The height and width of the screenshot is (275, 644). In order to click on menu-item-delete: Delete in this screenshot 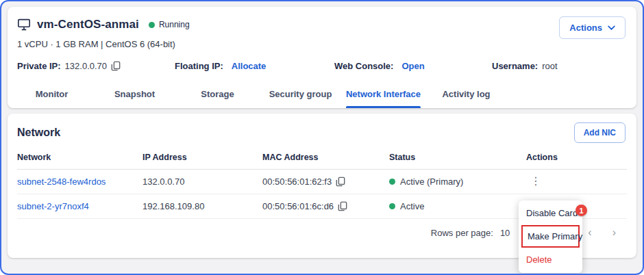, I will do `click(551, 260)`.